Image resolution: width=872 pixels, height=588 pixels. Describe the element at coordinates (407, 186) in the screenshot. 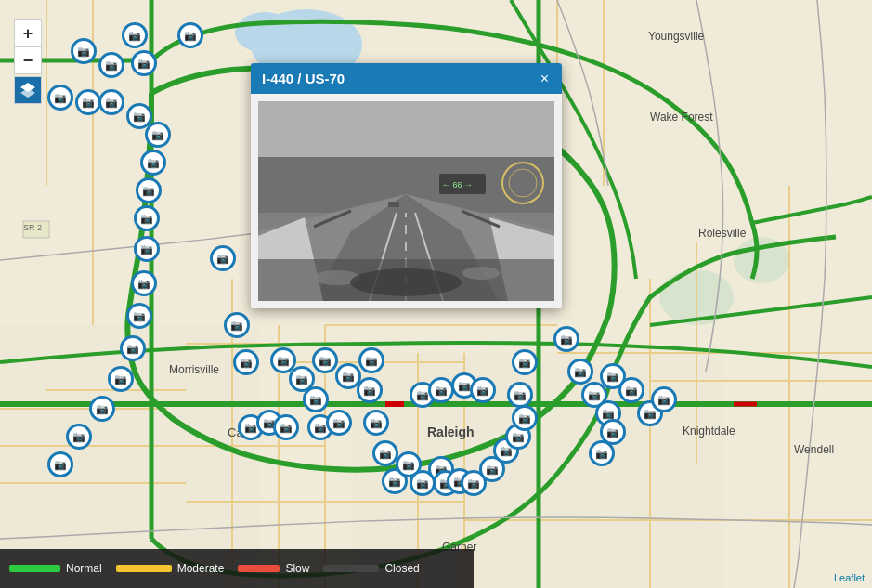

I see `camera-popup: I-440 / US-70 ×` at that location.